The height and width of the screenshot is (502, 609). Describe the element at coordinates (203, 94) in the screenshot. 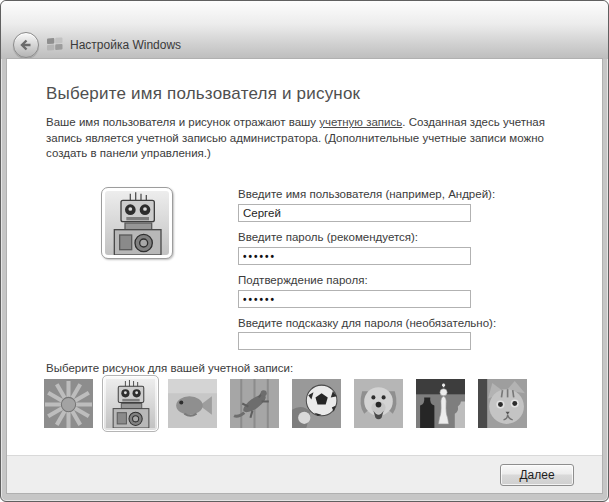

I see `page-title: Выберите имя пользователя и рисунок` at that location.